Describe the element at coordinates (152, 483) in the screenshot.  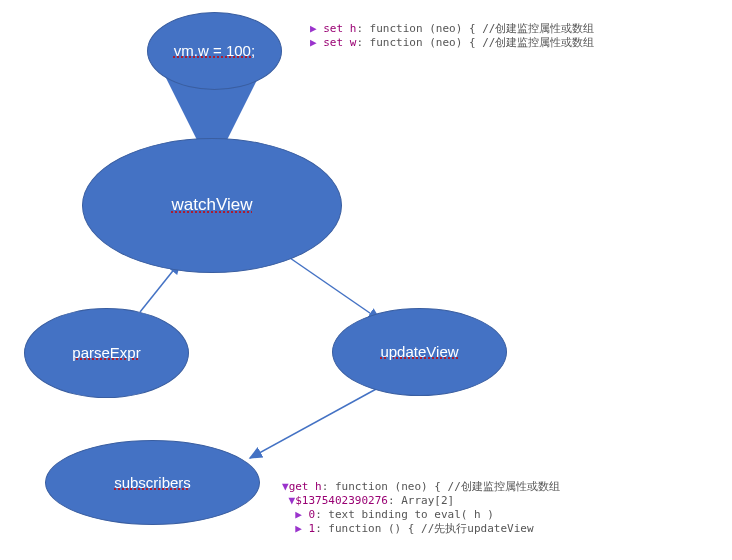
I see `node-subscribers-label: subscribers` at that location.